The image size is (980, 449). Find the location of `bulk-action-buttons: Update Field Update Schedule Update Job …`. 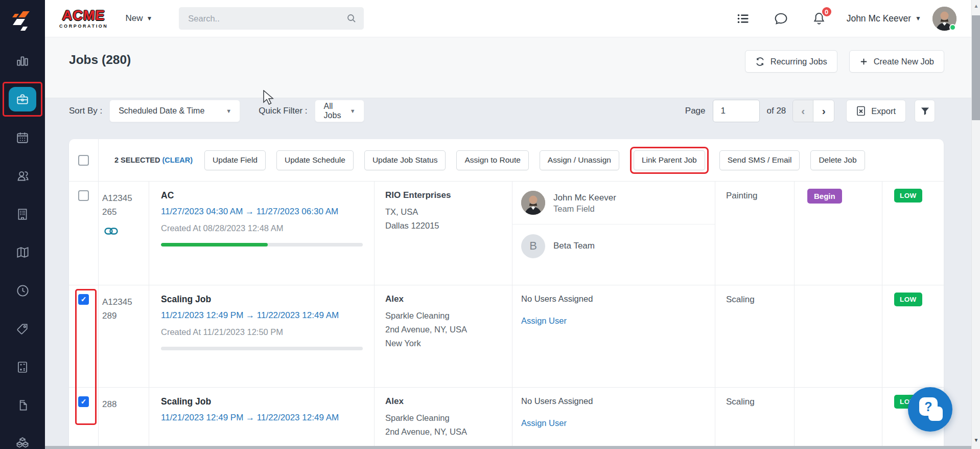

bulk-action-buttons: Update Field Update Schedule Update Job … is located at coordinates (534, 161).